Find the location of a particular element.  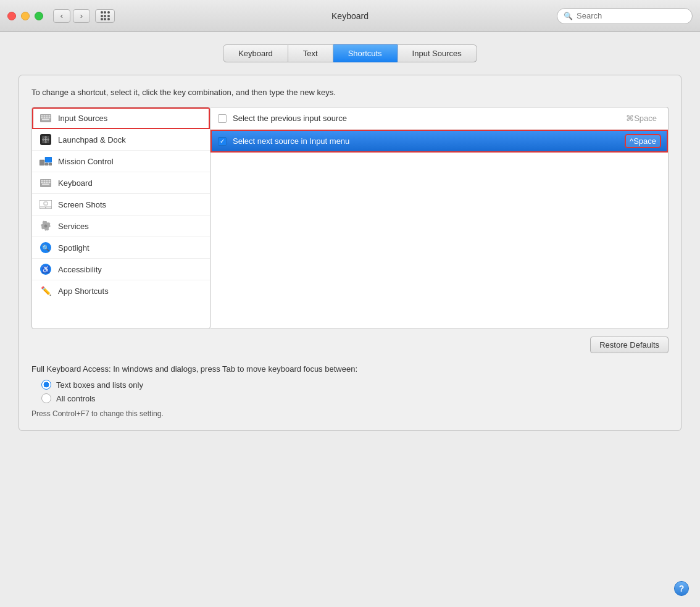

sidebar-label-services: Services is located at coordinates (73, 226).